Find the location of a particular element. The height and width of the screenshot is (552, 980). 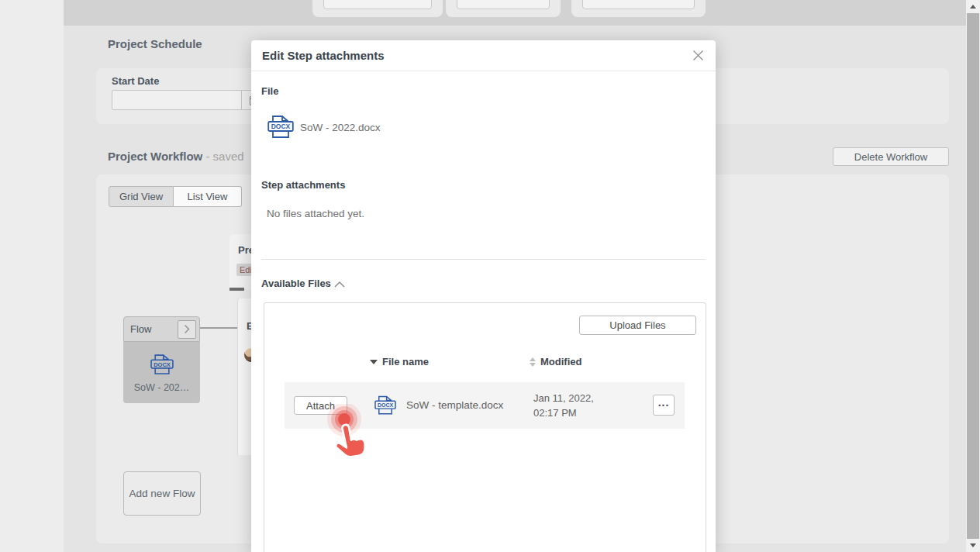

scroll-down-icon is located at coordinates (973, 546).